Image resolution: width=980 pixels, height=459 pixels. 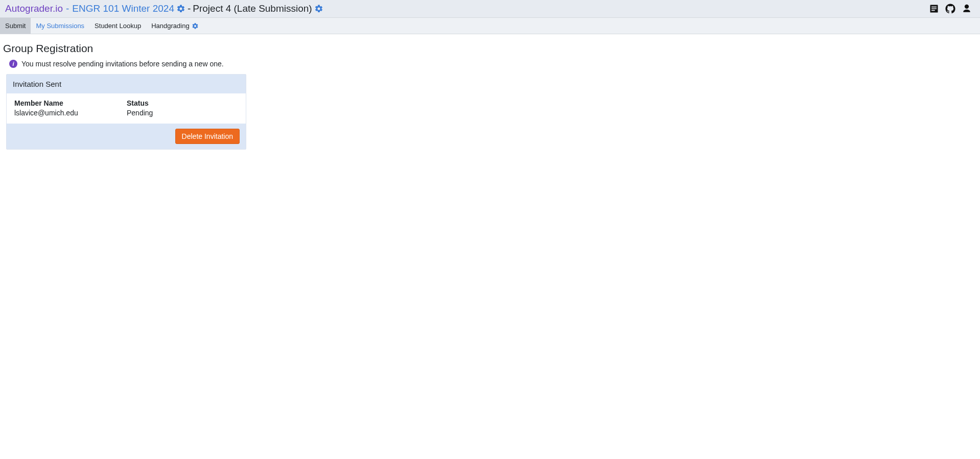 I want to click on column-header-name: Member Name, so click(x=70, y=103).